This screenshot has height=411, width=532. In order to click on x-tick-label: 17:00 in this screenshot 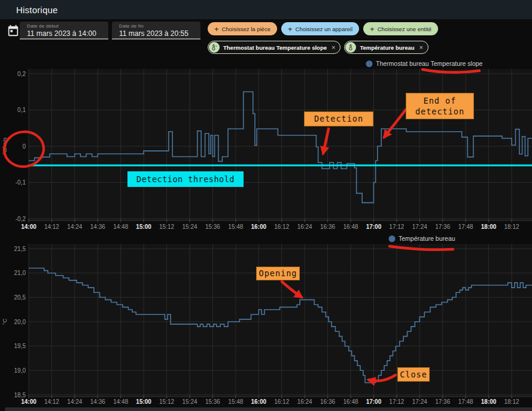, I will do `click(374, 401)`.